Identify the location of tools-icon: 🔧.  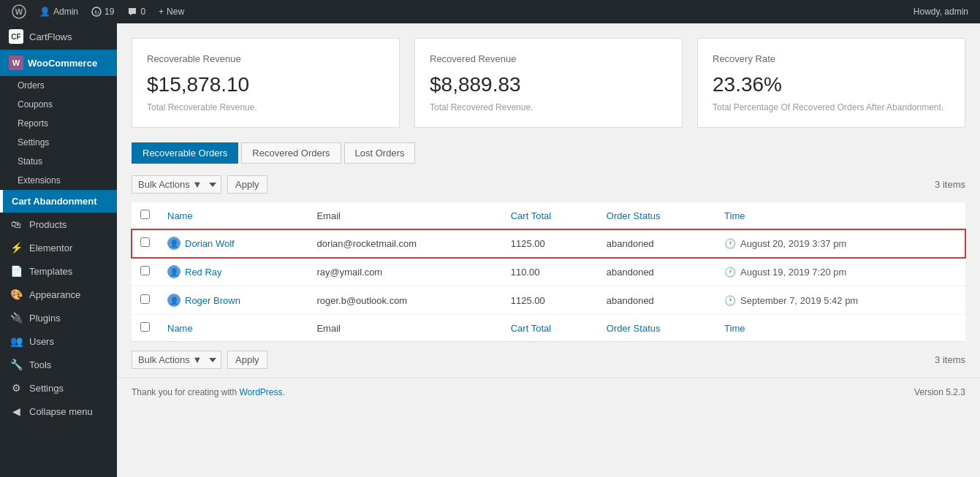
(16, 365).